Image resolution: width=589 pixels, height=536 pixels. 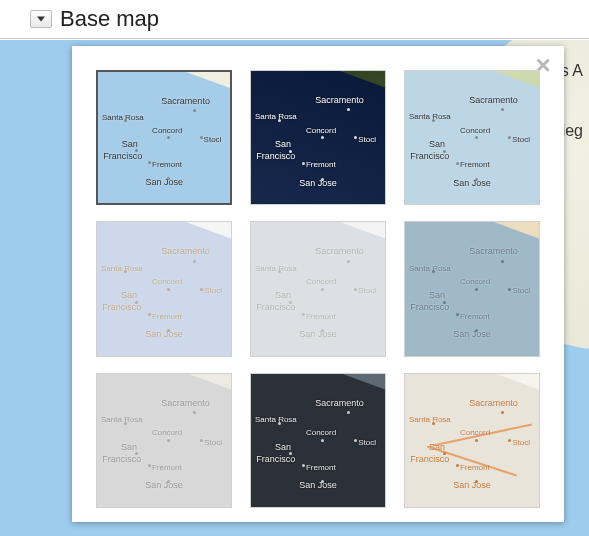 What do you see at coordinates (318, 138) in the screenshot?
I see `map-satellite: Sacramento Santa Rosa Concord Stocl San …` at bounding box center [318, 138].